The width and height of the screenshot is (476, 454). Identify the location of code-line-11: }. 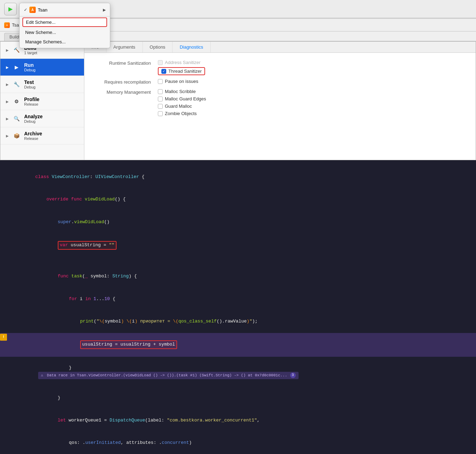
(238, 398).